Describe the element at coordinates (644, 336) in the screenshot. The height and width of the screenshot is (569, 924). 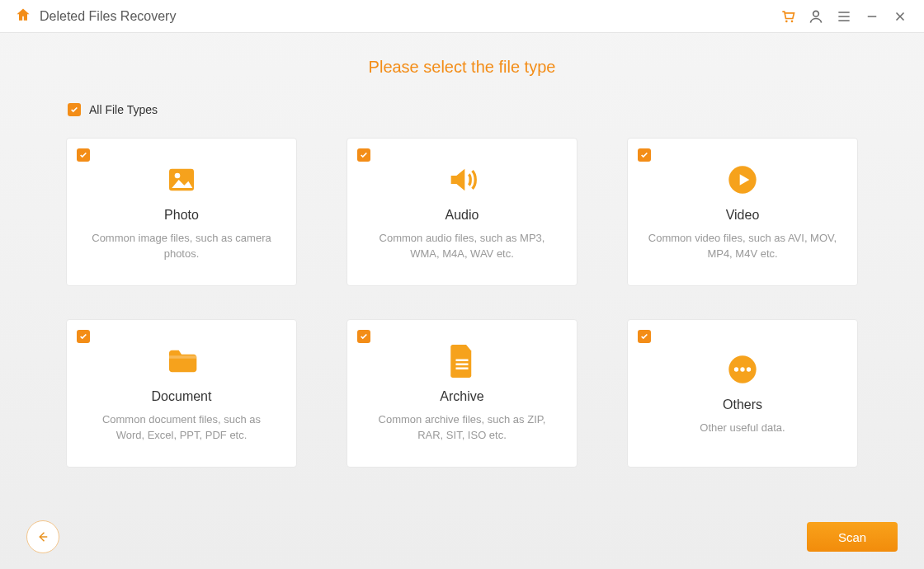
I see `card-others-checkbox` at that location.